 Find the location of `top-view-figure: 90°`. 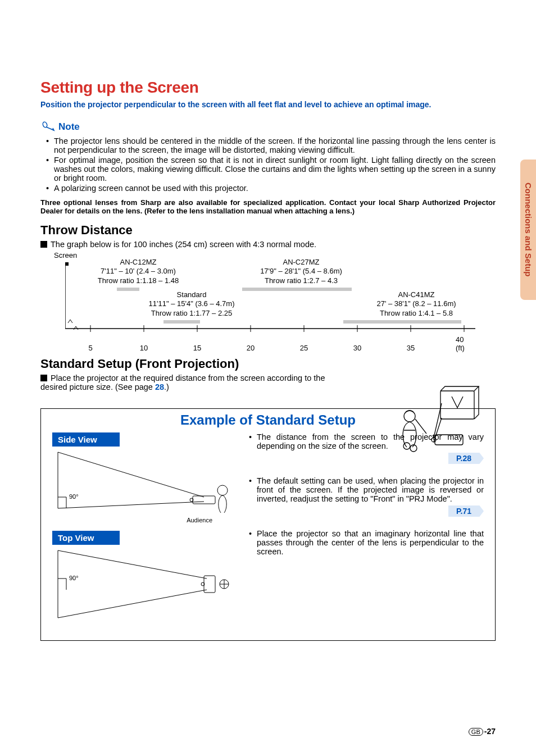

top-view-figure: 90° is located at coordinates (145, 587).